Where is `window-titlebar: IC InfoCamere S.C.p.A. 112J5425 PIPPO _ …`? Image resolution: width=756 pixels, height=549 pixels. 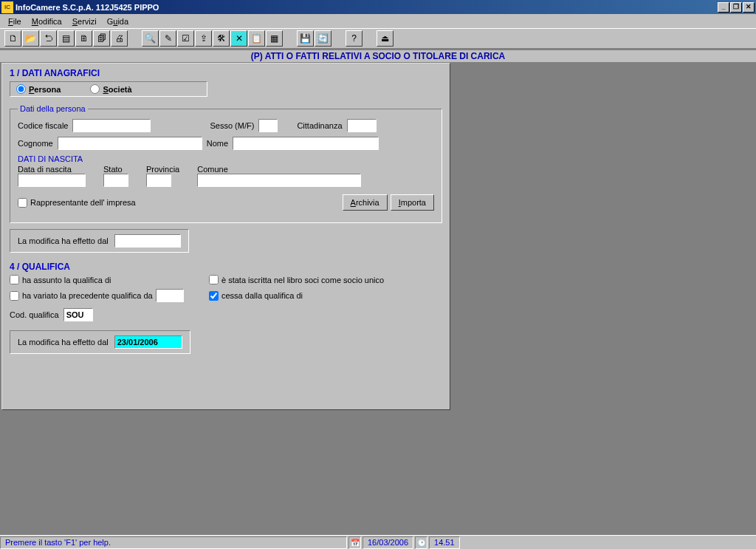
window-titlebar: IC InfoCamere S.C.p.A. 112J5425 PIPPO _ … is located at coordinates (378, 7).